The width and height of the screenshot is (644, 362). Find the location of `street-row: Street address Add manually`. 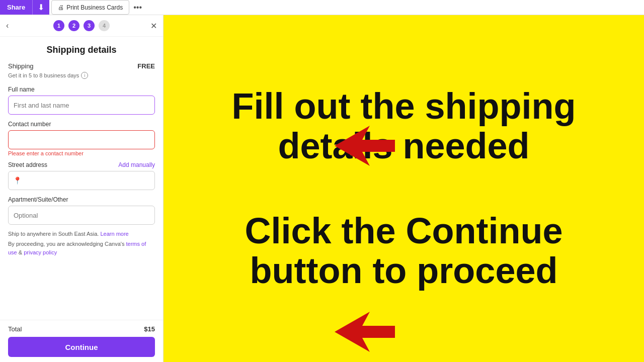

street-row: Street address Add manually is located at coordinates (82, 165).